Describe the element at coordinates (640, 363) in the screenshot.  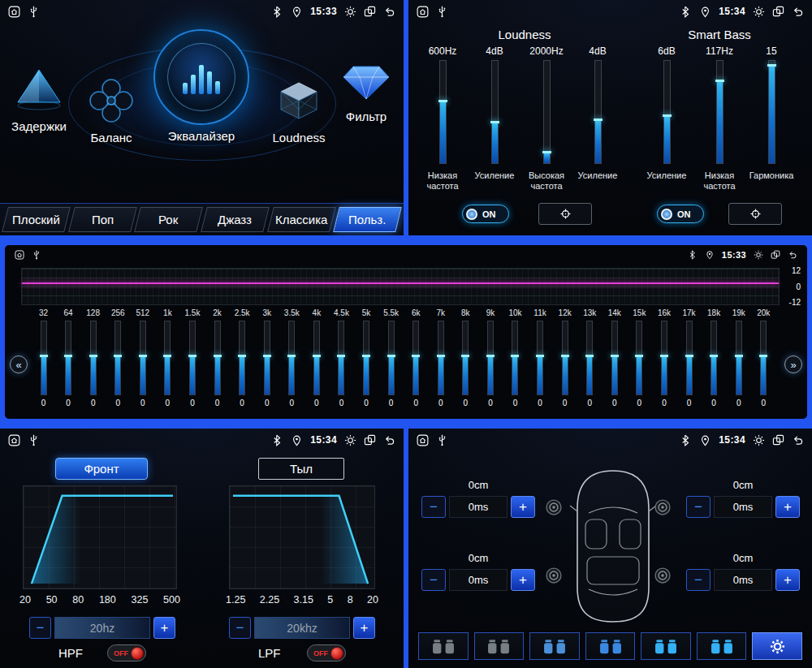
I see `eq-band: 15k 0` at that location.